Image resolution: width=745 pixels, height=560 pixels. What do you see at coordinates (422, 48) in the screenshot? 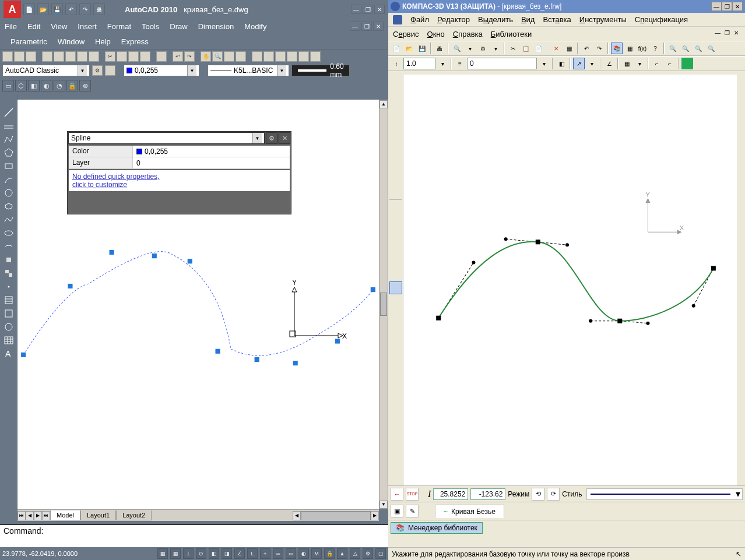
I see `k-save-icon: 💾` at bounding box center [422, 48].